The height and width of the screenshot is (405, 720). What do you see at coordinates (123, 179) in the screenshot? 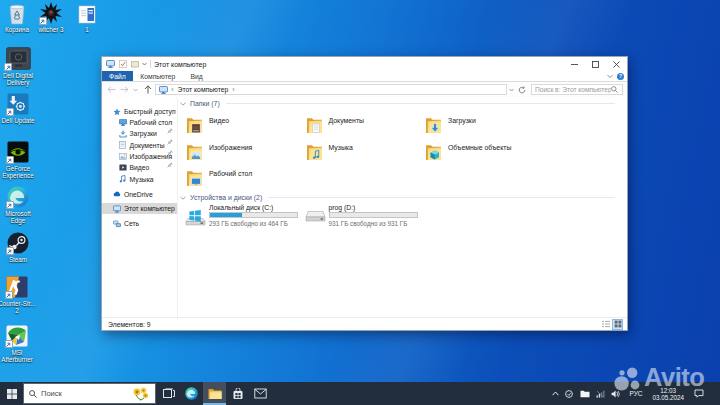
I see `music-icon` at bounding box center [123, 179].